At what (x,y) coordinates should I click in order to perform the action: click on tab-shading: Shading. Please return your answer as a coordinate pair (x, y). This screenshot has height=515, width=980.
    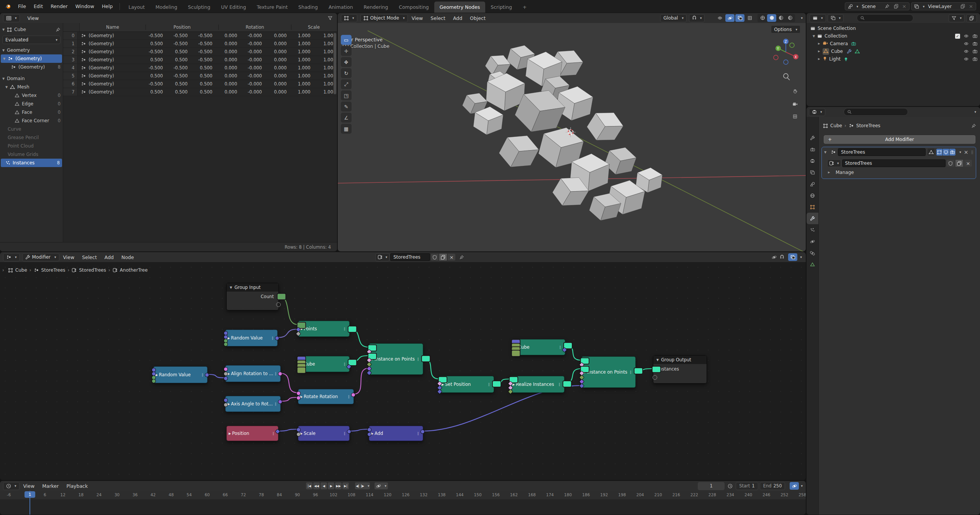
    Looking at the image, I should click on (308, 7).